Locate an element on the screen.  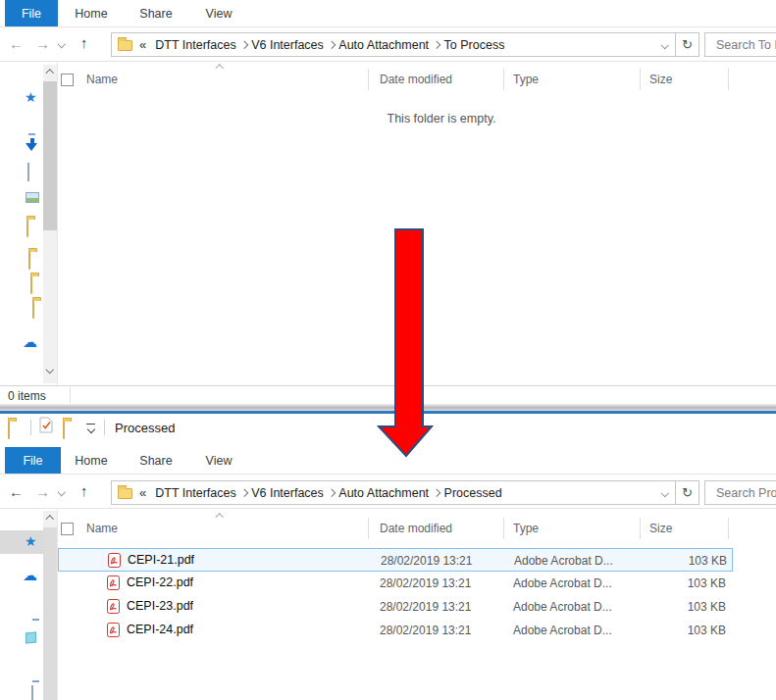
scrollbar-down-icon is located at coordinates (50, 371).